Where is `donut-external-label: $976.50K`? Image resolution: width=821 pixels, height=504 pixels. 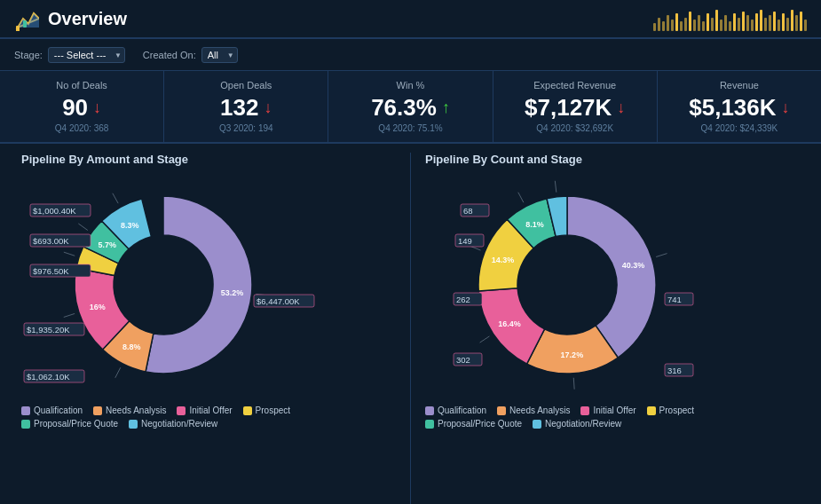
donut-external-label: $976.50K is located at coordinates (51, 272).